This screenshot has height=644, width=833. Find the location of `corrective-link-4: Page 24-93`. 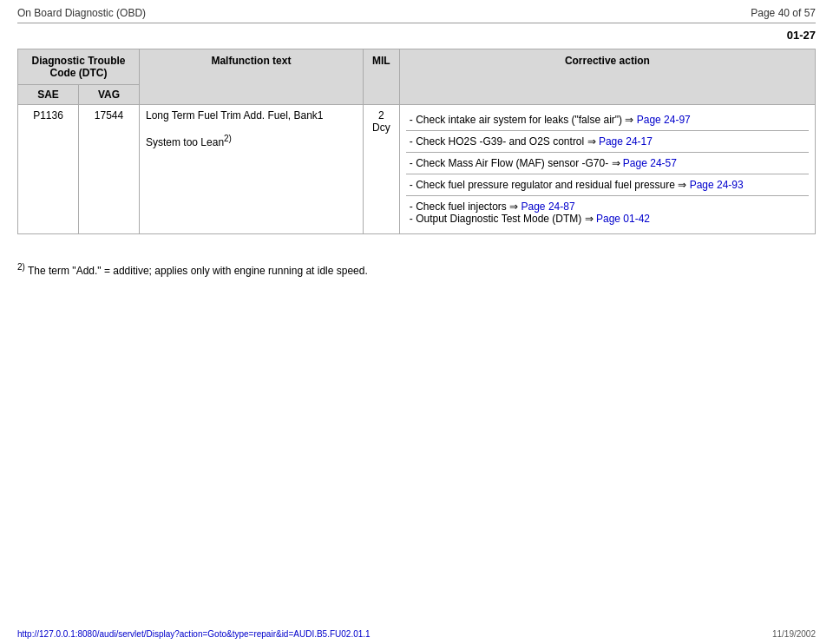

corrective-link-4: Page 24-93 is located at coordinates (717, 185).